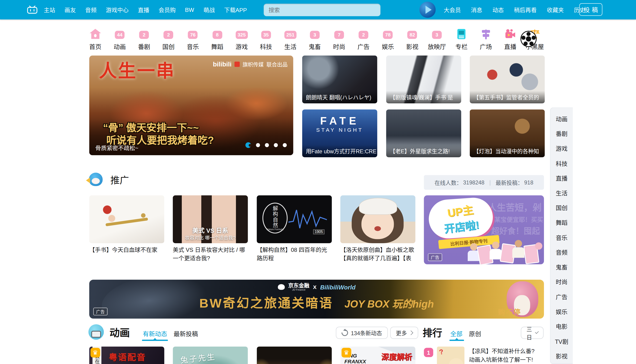 Image resolution: width=636 pixels, height=364 pixels. Describe the element at coordinates (236, 10) in the screenshot. I see `nav-item-download-app: 下载APP` at that location.